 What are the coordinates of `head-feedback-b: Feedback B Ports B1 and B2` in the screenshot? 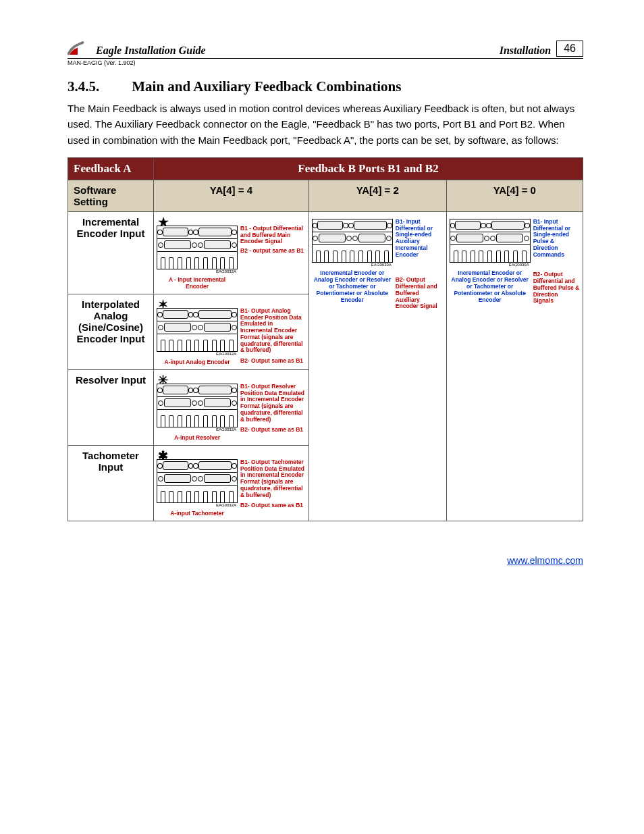 It's located at (369, 169).